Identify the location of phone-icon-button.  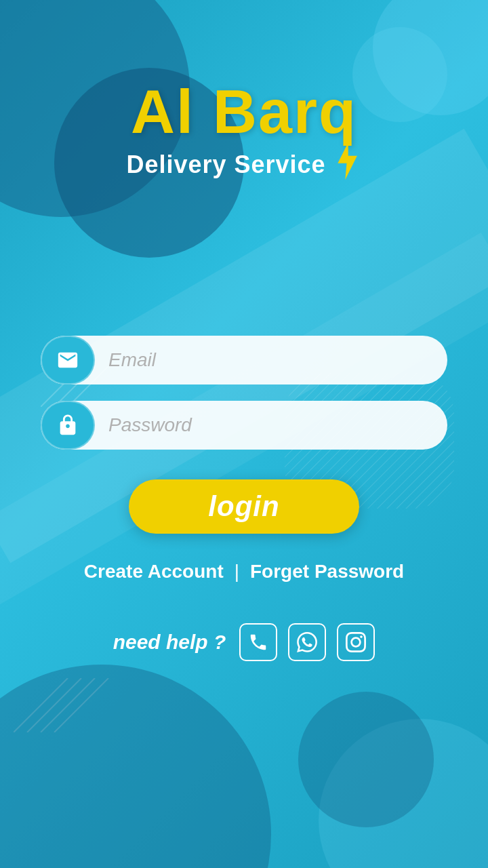
(258, 642).